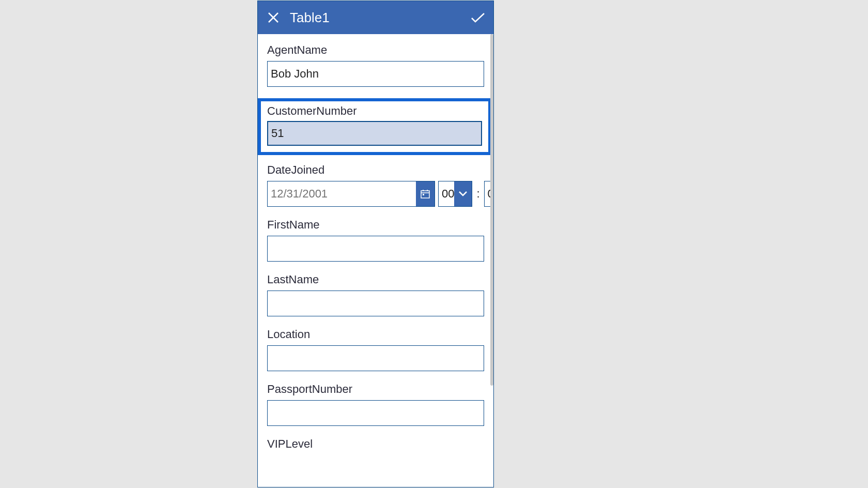 The image size is (868, 488). Describe the element at coordinates (375, 111) in the screenshot. I see `label-customernumber: CustomerNumber` at that location.